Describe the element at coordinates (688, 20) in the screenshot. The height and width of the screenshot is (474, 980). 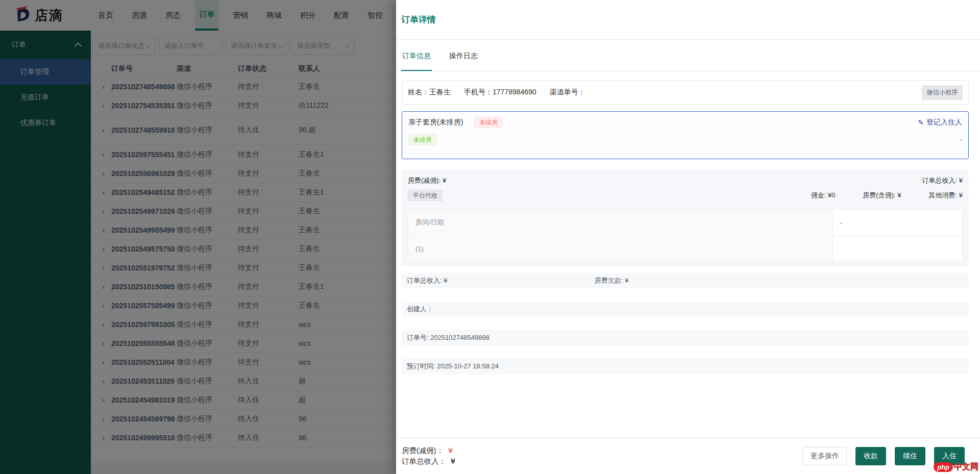
I see `drawer-header: 订单详情` at that location.